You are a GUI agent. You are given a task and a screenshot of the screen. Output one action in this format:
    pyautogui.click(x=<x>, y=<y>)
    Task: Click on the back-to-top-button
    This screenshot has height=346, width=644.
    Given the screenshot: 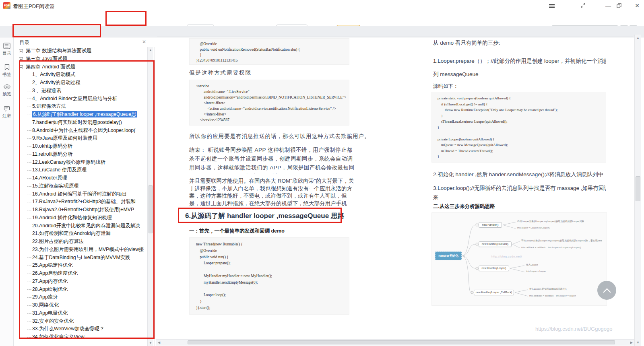 What is the action you would take?
    pyautogui.click(x=607, y=290)
    